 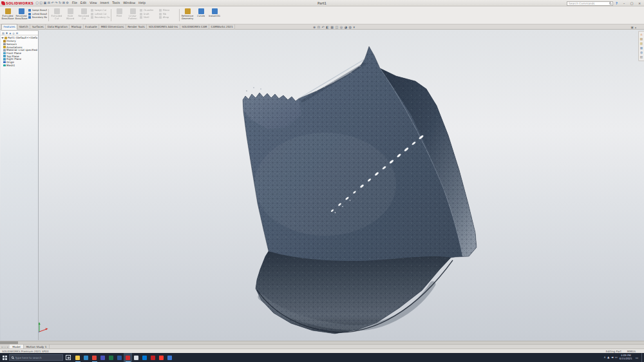 I want to click on tab-markup: Markup, so click(x=77, y=27).